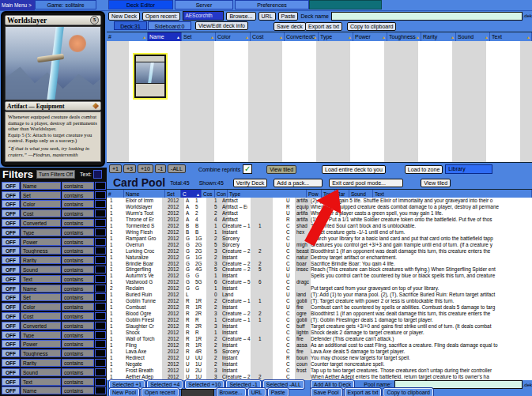 The height and width of the screenshot is (396, 532). Describe the element at coordinates (324, 27) in the screenshot. I see `export-deck-txt-button: Export as txt` at that location.